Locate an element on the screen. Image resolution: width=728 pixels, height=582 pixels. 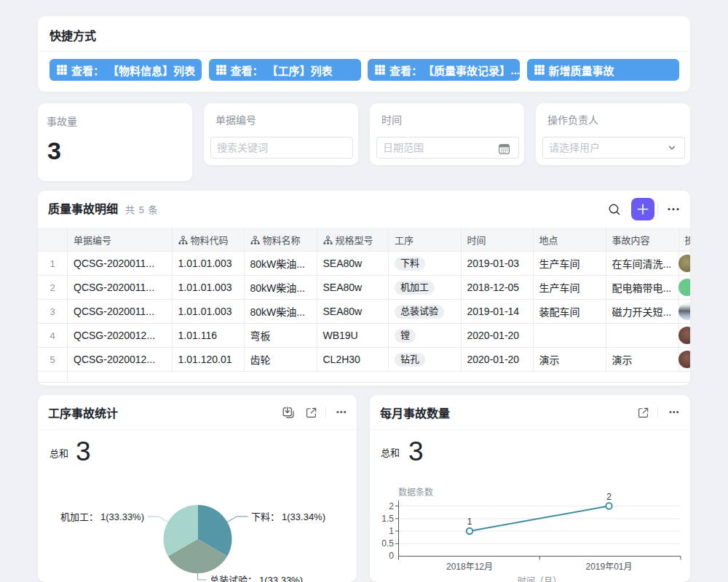
svg-text: 2018年12月 is located at coordinates (470, 567).